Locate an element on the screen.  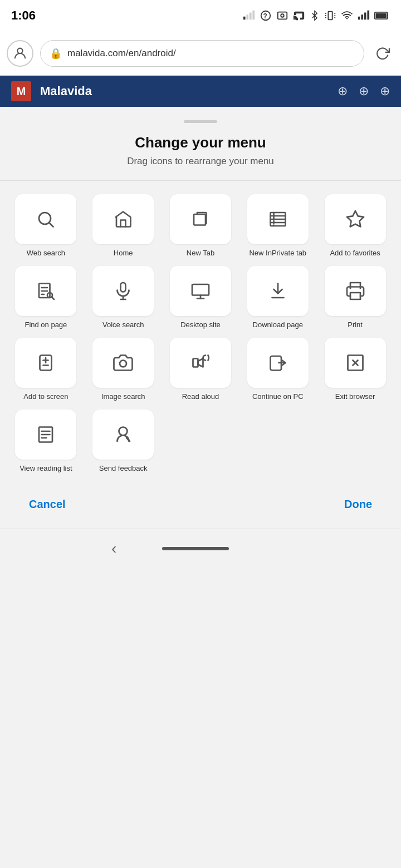
menu-item-new-inprivate-tab: New InPrivate tab is located at coordinates (277, 226).